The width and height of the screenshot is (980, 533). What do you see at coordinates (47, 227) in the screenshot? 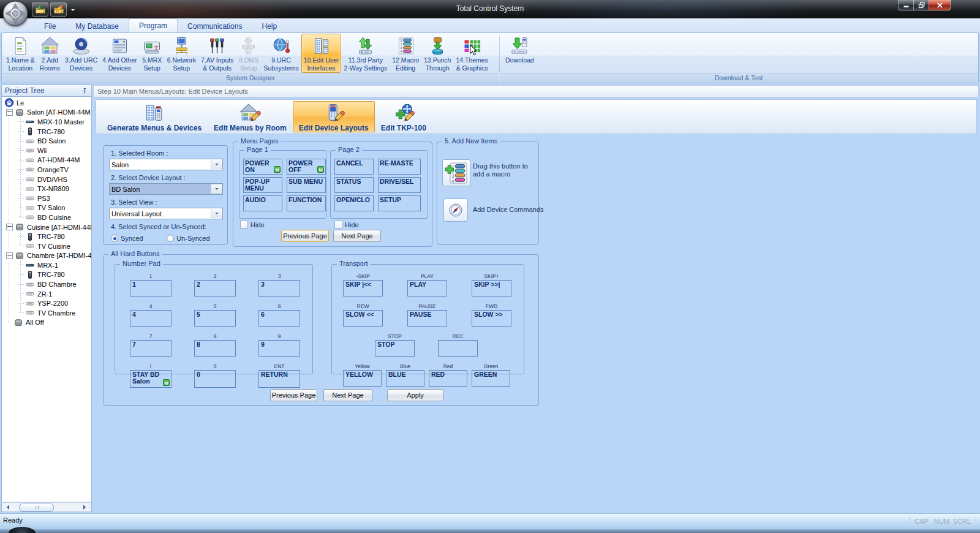
I see `tree-node-cuisine-at-hdmi-44m: Cuisine [AT-HDMI-44M` at bounding box center [47, 227].